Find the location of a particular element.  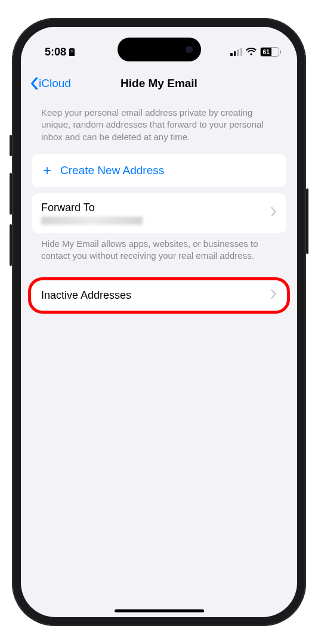

power-button is located at coordinates (307, 221).